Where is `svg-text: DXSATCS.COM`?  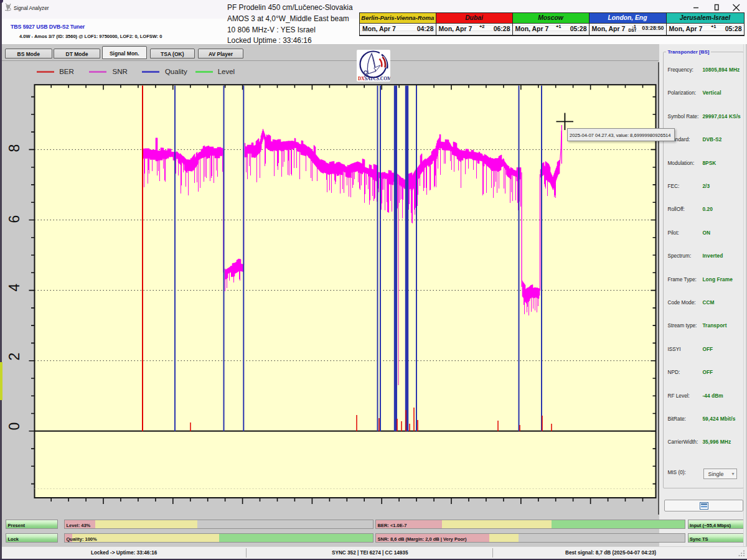
svg-text: DXSATCS.COM is located at coordinates (374, 78).